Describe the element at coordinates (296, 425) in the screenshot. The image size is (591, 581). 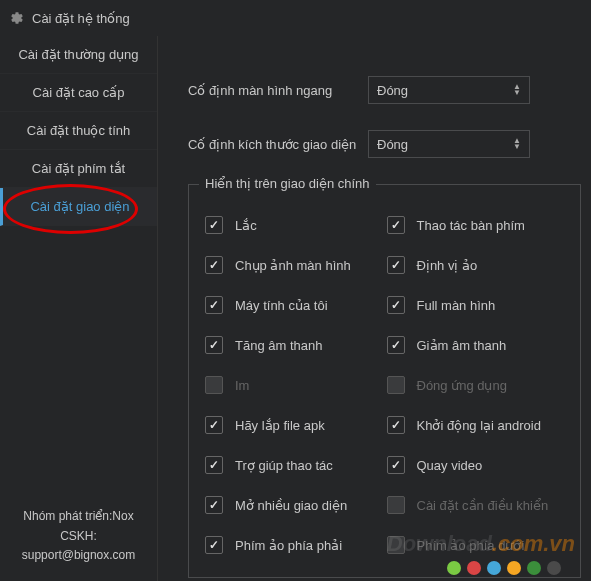
I see `checkbox-item: Hãy lắp file apk` at that location.